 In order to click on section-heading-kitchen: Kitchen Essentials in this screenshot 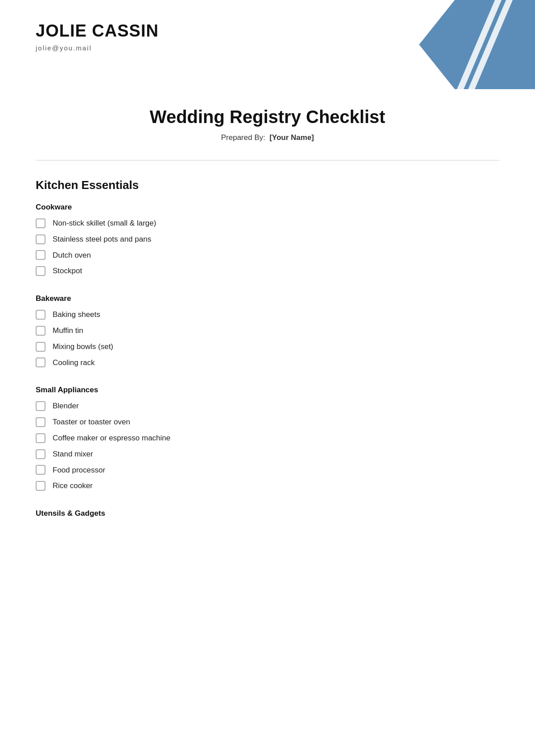, I will do `click(268, 185)`.